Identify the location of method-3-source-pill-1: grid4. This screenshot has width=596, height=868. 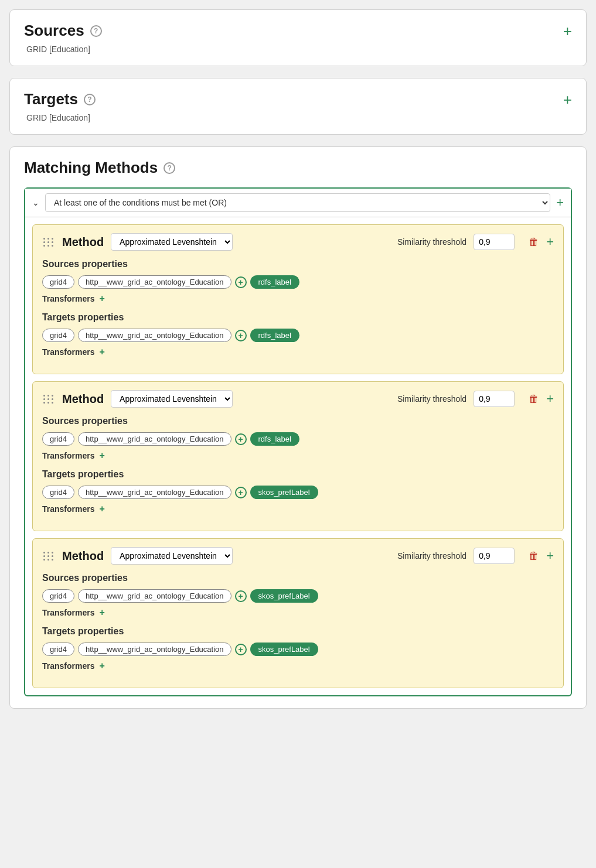
(59, 596).